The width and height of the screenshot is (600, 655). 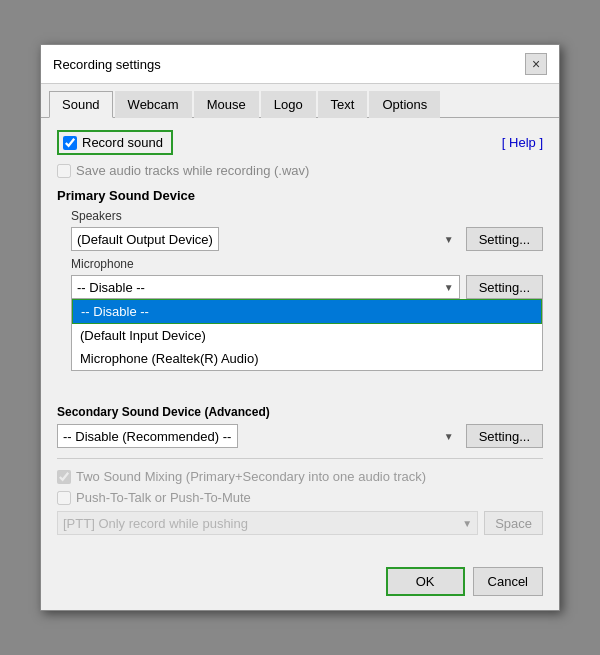 I want to click on microphone-setting-button: Setting..., so click(x=504, y=287).